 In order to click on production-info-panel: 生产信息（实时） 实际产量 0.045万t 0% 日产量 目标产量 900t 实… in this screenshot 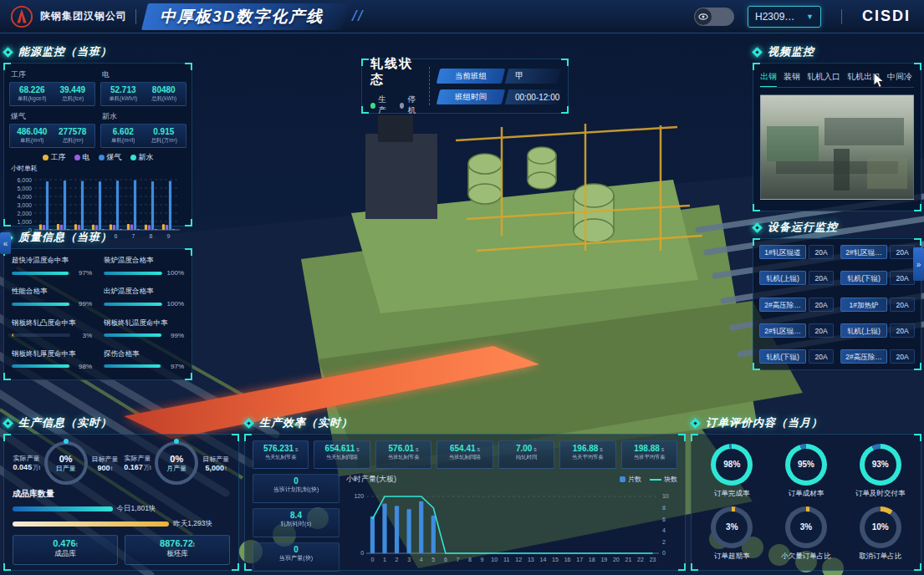, I will do `click(121, 493)`.